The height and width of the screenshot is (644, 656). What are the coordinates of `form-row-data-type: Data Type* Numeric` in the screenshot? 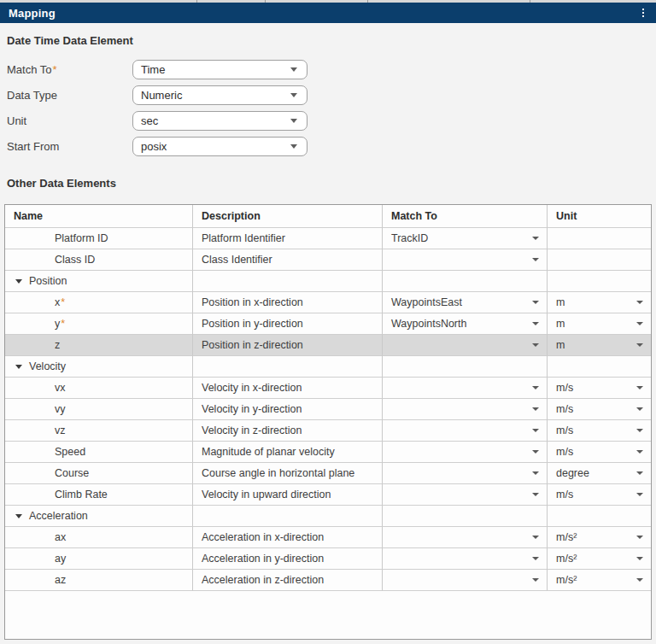 It's located at (331, 96).